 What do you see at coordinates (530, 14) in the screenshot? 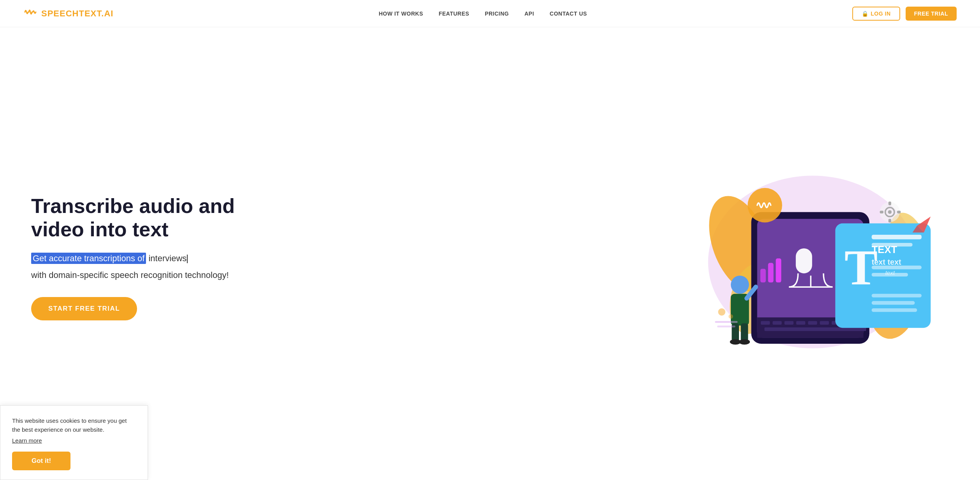
I see `nav-api: API` at bounding box center [530, 14].